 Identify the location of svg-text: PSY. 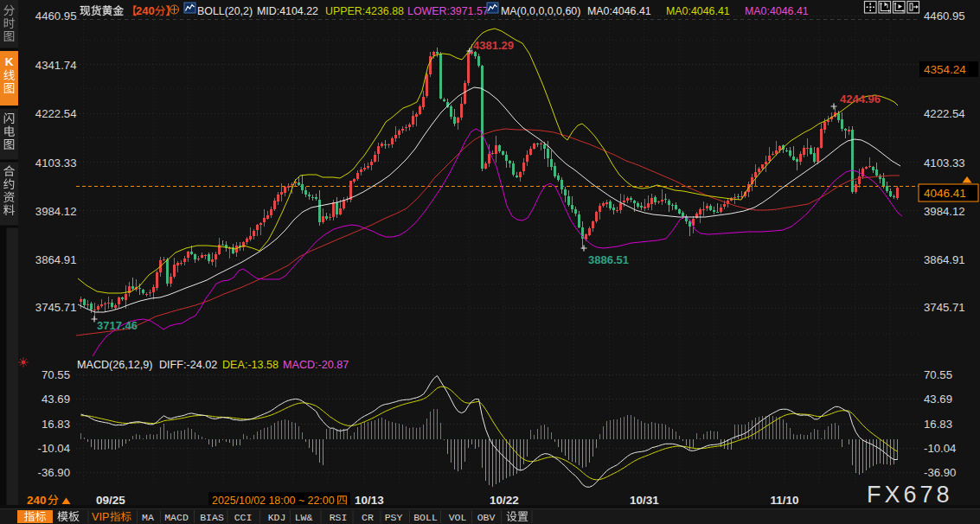
(394, 517).